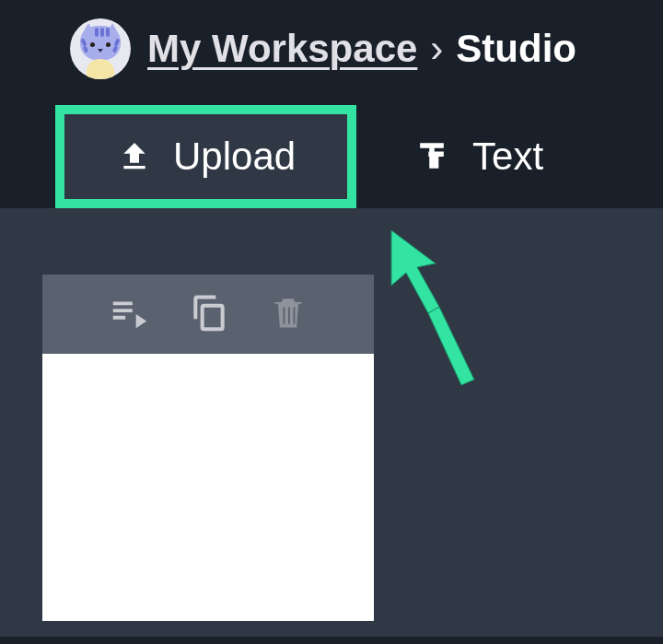 This screenshot has width=663, height=644. I want to click on tab-upload-label: Upload, so click(234, 157).